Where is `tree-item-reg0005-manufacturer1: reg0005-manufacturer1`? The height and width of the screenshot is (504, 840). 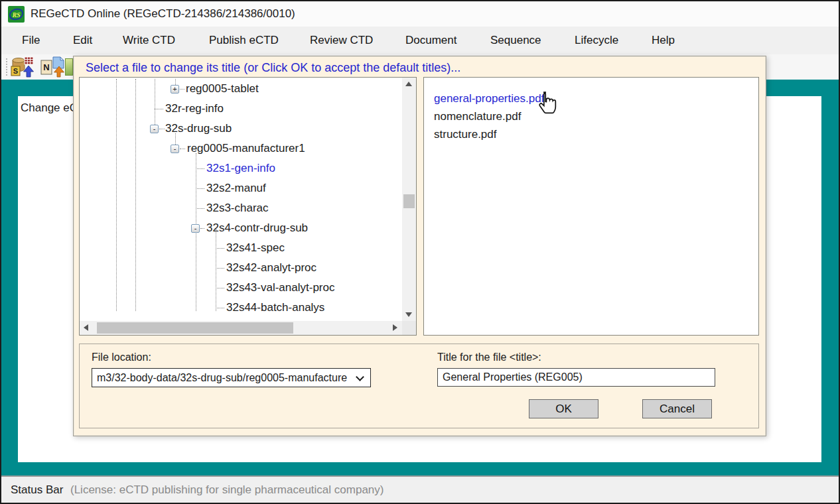
tree-item-reg0005-manufacturer1: reg0005-manufacturer1 is located at coordinates (246, 149).